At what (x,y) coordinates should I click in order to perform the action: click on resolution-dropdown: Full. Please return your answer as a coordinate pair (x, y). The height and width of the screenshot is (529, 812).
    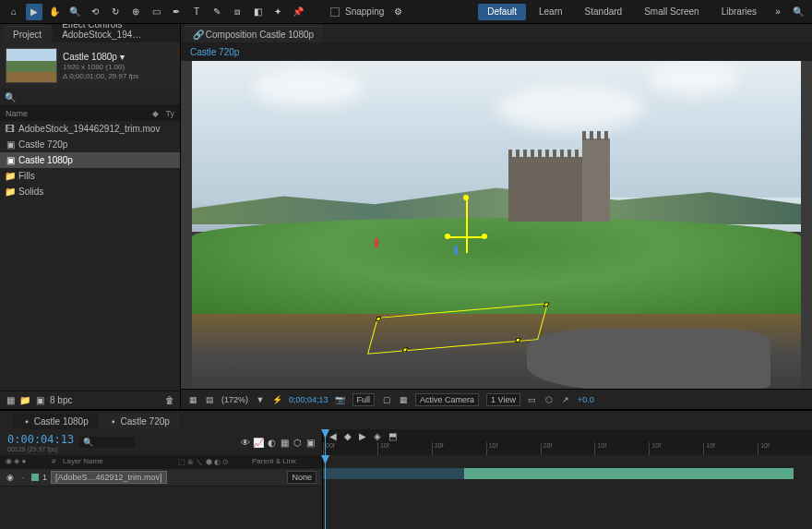
    Looking at the image, I should click on (364, 400).